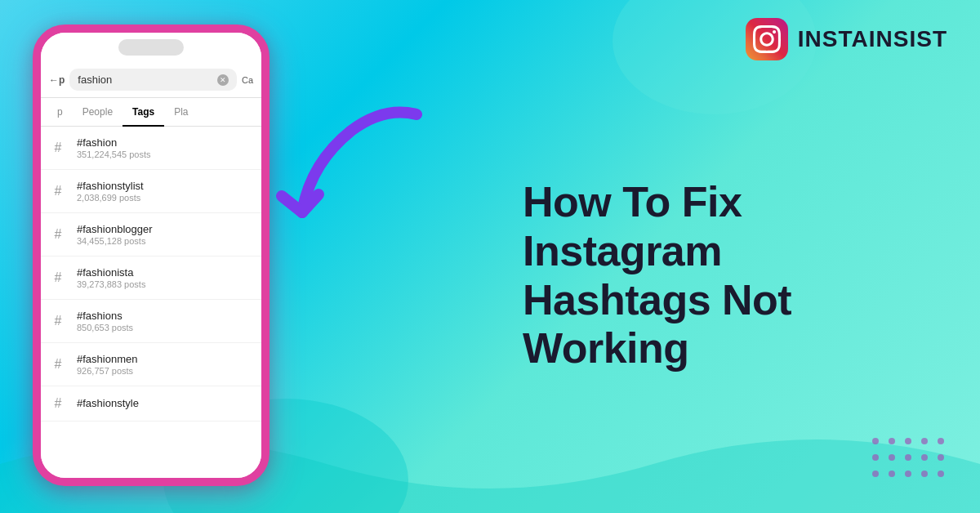 This screenshot has height=513, width=980. I want to click on hash-name: #fashionmen, so click(165, 359).